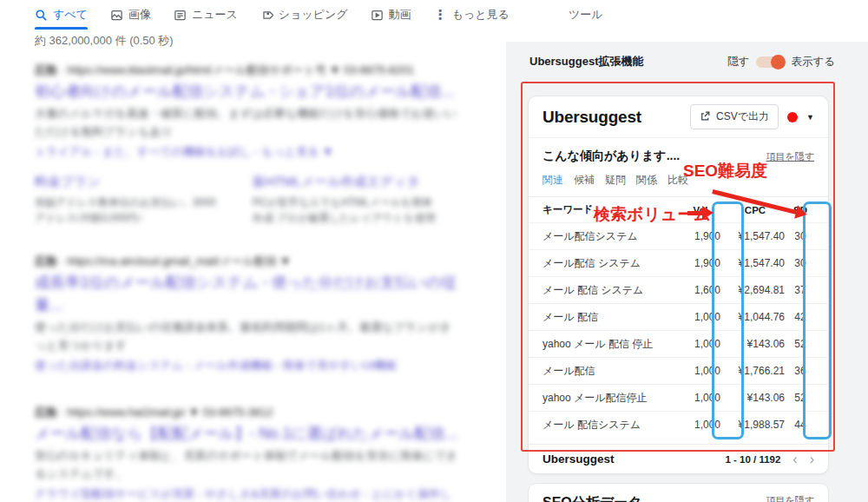  What do you see at coordinates (800, 398) in the screenshot?
I see `sd-cell: 52` at bounding box center [800, 398].